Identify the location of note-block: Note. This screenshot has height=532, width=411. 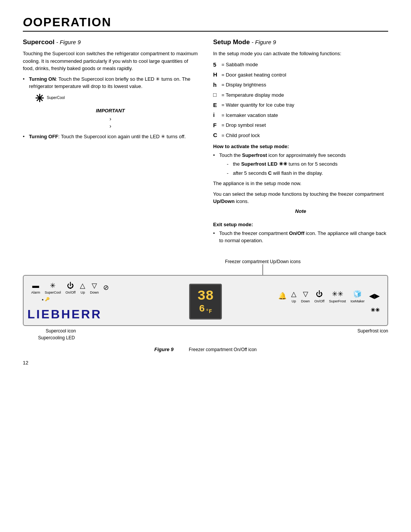
(301, 211).